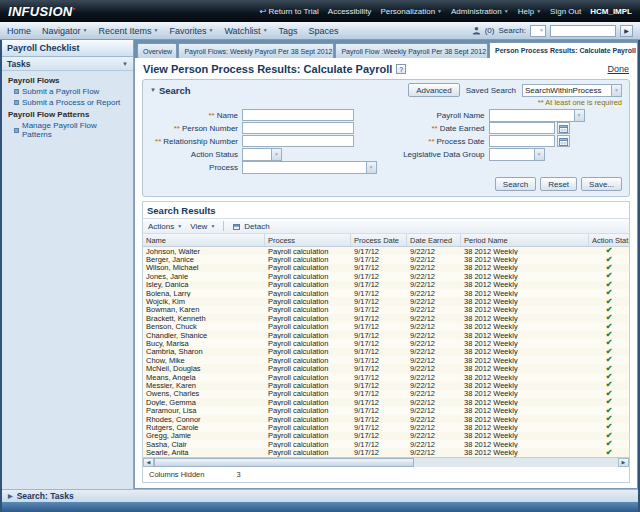 This screenshot has width=640, height=512. I want to click on process-date-calendar-button, so click(564, 141).